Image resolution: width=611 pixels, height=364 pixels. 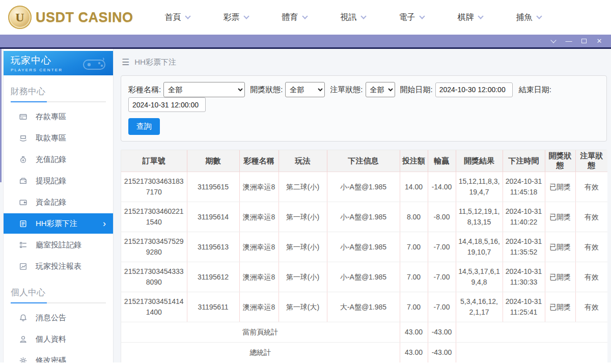 What do you see at coordinates (365, 217) in the screenshot?
I see `table-row: 215217303460221154031195614澳洲幸运8第一球(小)小-…` at bounding box center [365, 217].